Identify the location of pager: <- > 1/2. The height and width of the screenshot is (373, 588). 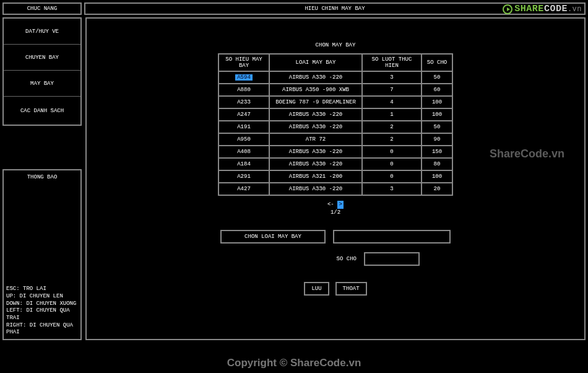
(335, 208).